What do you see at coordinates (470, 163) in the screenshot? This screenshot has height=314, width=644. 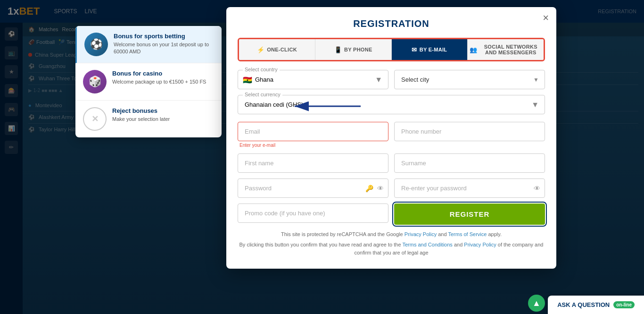 I see `surname-field-group` at bounding box center [470, 163].